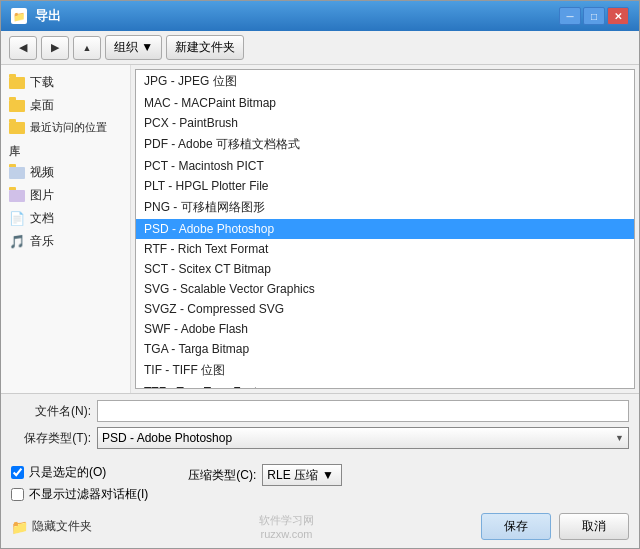  I want to click on list-item: MAC - MACPaint Bitmap, so click(385, 103).